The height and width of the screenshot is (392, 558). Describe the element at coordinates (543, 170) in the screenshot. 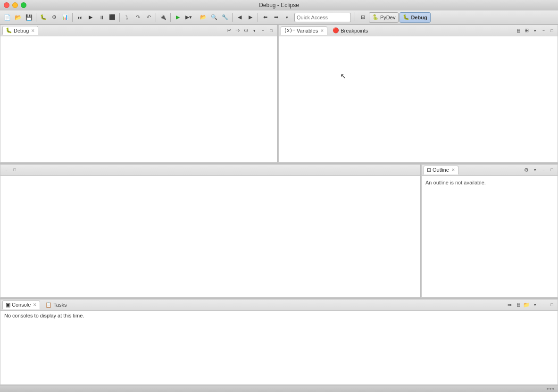

I see `outline-minimize: －` at that location.